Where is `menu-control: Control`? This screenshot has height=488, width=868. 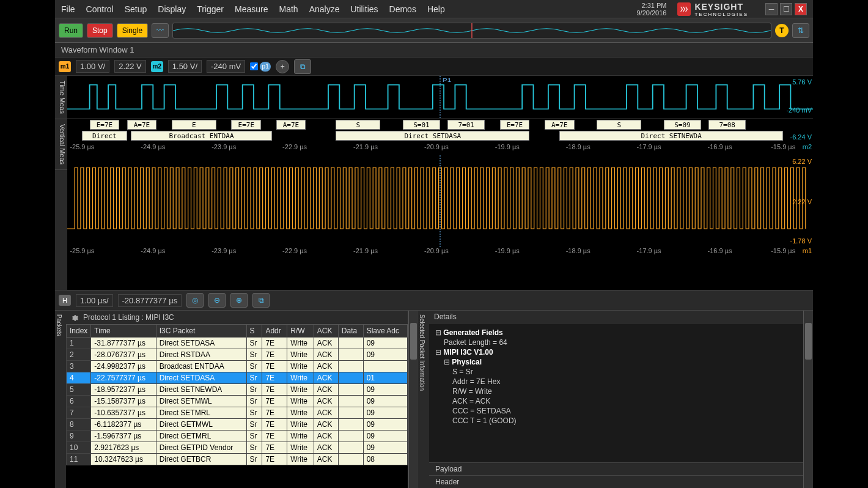 menu-control: Control is located at coordinates (100, 9).